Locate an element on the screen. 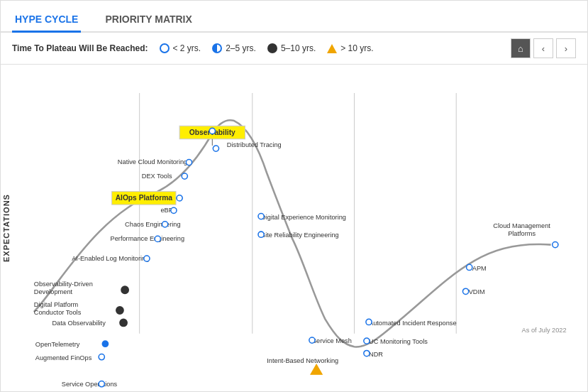 Image resolution: width=588 pixels, height=392 pixels. tab-bar: HYPE CYCLE PRIORITY MATRIX is located at coordinates (294, 17).